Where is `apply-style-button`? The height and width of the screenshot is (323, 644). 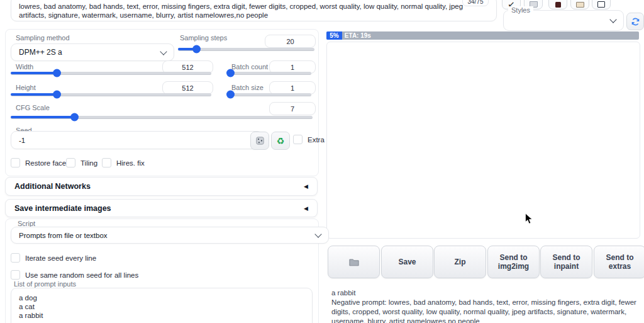
apply-style-button is located at coordinates (580, 5).